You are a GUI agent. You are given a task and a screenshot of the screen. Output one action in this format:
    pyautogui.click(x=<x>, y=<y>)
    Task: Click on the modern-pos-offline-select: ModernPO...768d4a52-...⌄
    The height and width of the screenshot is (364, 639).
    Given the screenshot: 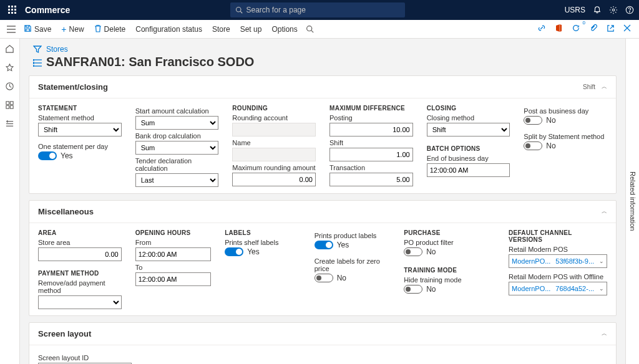 What is the action you would take?
    pyautogui.click(x=558, y=289)
    